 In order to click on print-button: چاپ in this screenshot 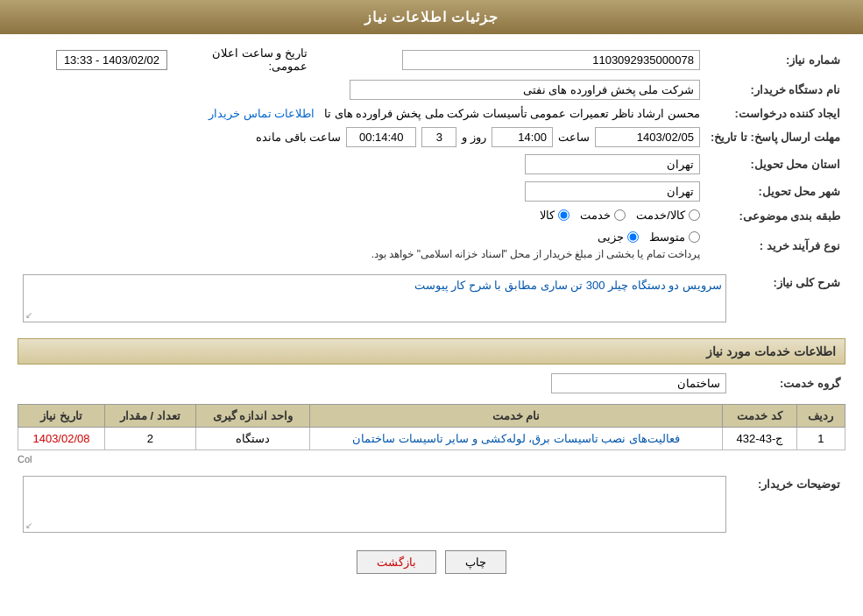, I will do `click(476, 563)`.